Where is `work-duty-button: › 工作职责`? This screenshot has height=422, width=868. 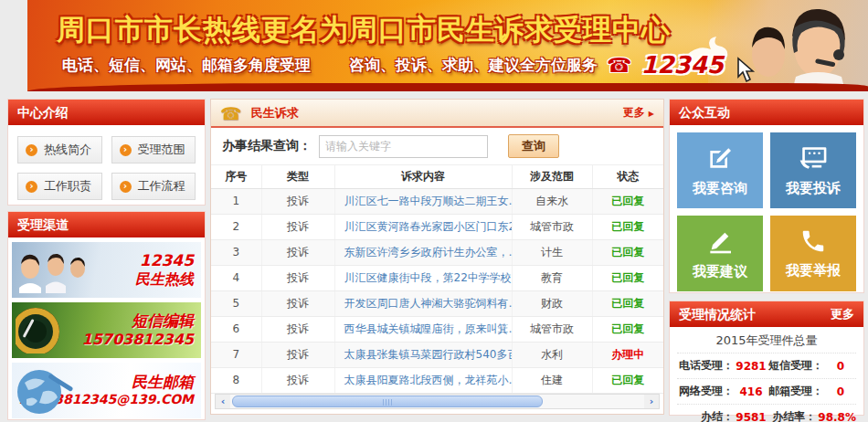 work-duty-button: › 工作职责 is located at coordinates (60, 186).